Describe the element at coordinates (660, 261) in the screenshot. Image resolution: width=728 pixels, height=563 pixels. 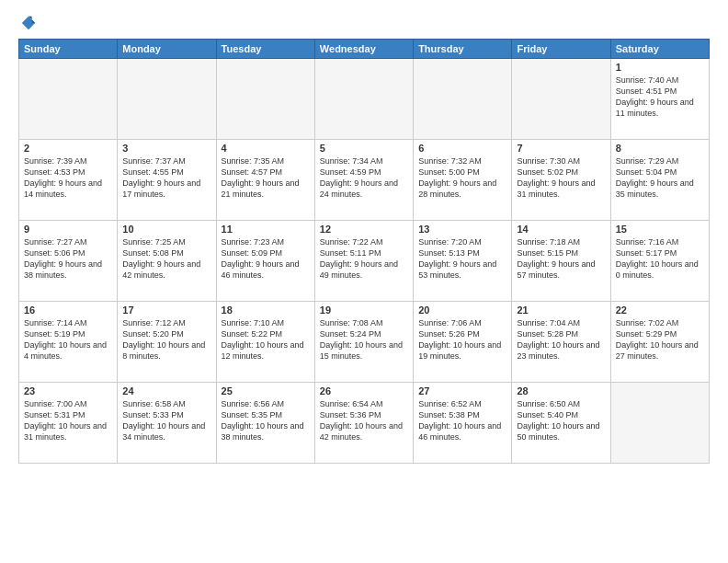
I see `calendar-cell: 15Sunrise: 7:16 AMSunset: 5:17 PMDayligh…` at that location.